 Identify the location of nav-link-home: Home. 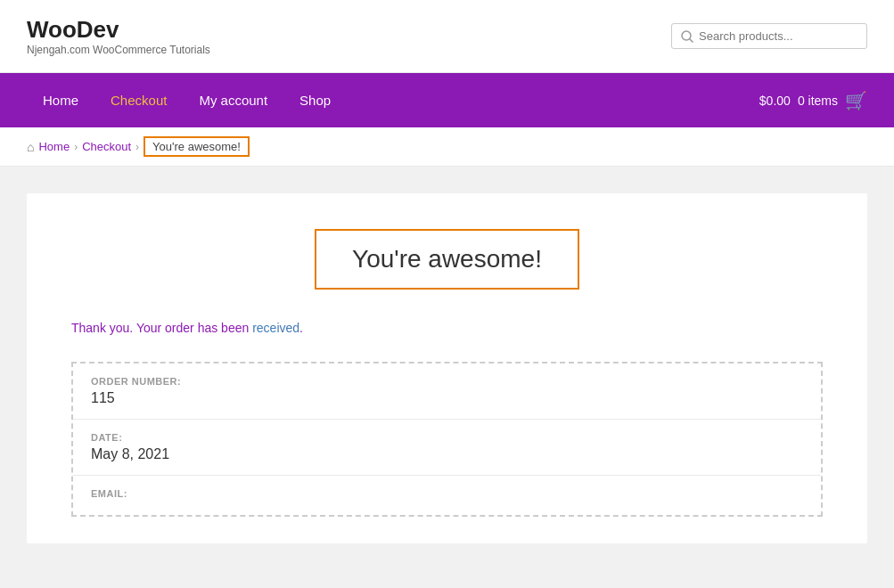
(61, 100).